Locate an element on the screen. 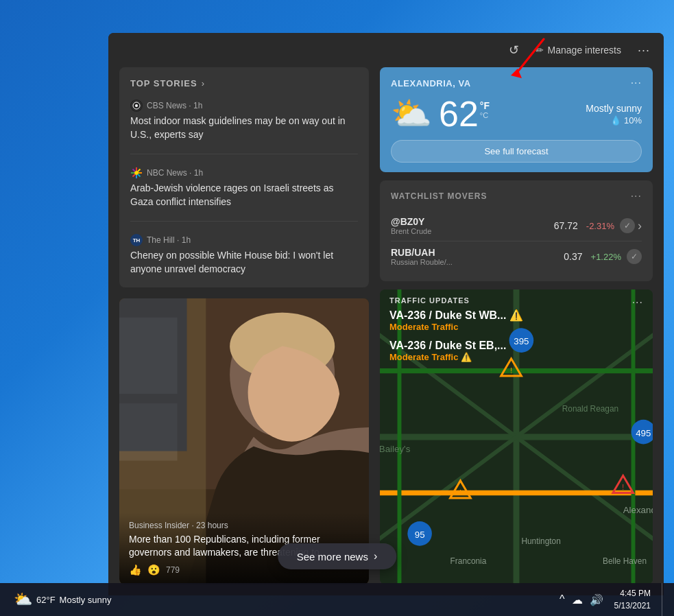 Image resolution: width=674 pixels, height=616 pixels. weather-description-block: Mostly sunny 💧 10% is located at coordinates (614, 114).